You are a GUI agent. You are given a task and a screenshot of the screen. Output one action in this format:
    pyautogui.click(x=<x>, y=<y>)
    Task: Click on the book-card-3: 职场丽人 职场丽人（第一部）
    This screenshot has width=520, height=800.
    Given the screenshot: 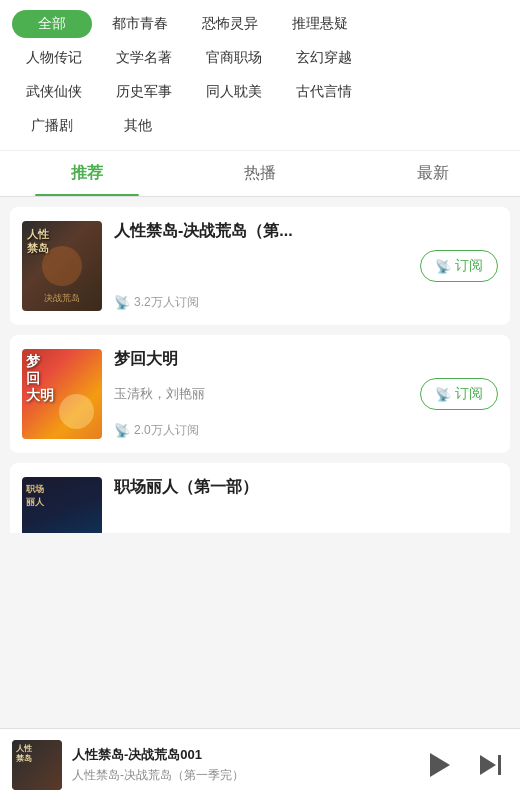 What is the action you would take?
    pyautogui.click(x=260, y=498)
    